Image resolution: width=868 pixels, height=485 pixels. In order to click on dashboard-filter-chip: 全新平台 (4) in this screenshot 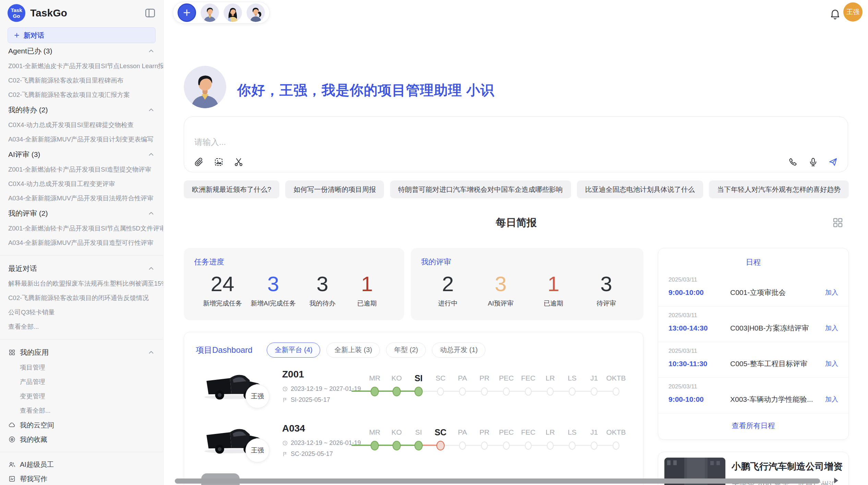, I will do `click(293, 350)`.